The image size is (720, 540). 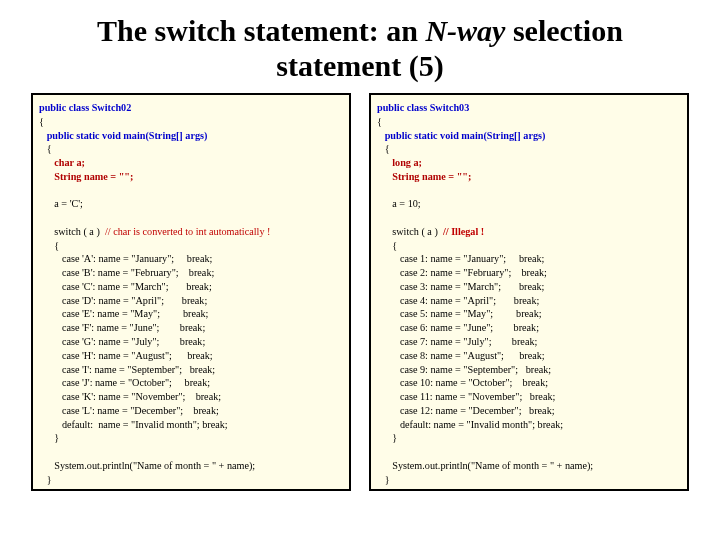 What do you see at coordinates (460, 258) in the screenshot?
I see `code-line: case 1: name = "January"; break;` at bounding box center [460, 258].